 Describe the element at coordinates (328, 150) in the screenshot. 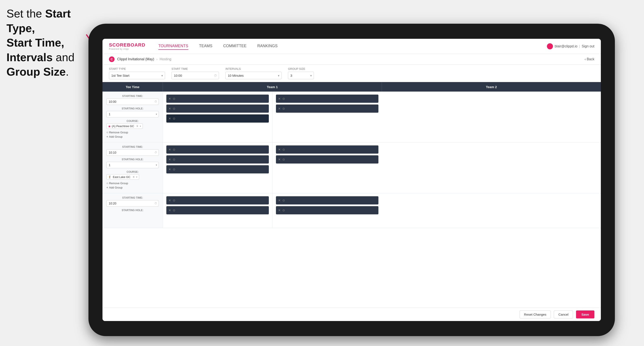

I see `player-row-g2-2-1: ✕ ⊙` at that location.